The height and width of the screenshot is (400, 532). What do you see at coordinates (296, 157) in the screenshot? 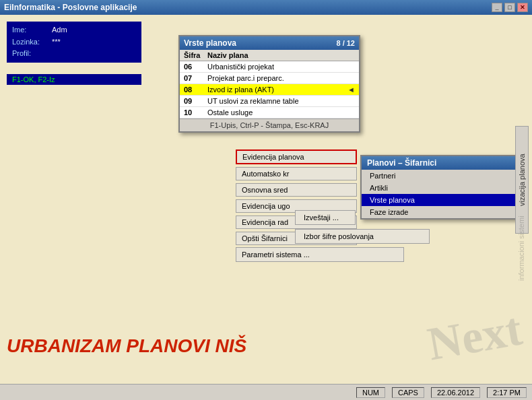
I see `evidencija-planova-box: Evidencija planova` at bounding box center [296, 157].